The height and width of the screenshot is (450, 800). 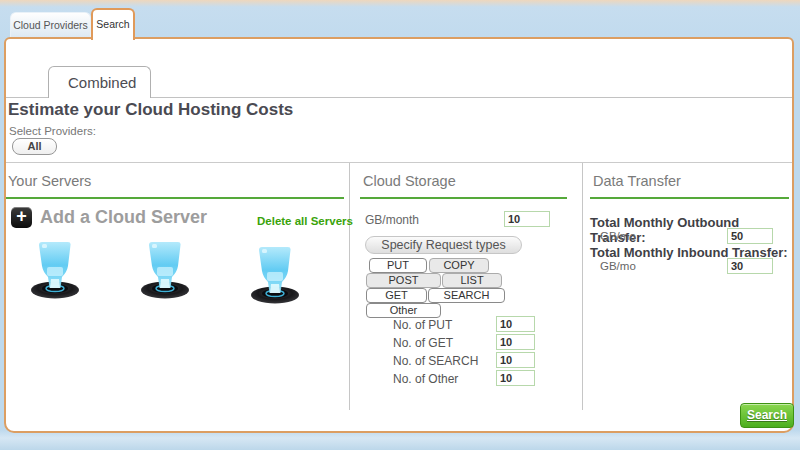 I want to click on add-server-plus-icon: +, so click(x=22, y=218).